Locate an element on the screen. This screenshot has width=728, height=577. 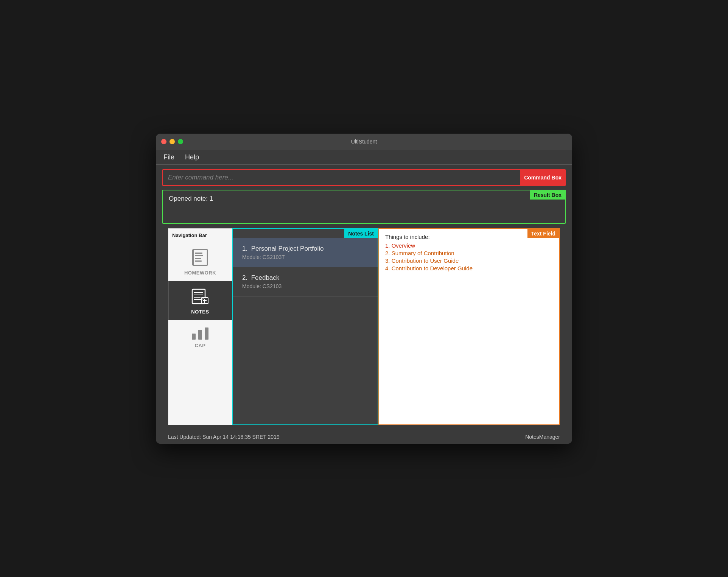
manager-label: NotesManager is located at coordinates (543, 437).